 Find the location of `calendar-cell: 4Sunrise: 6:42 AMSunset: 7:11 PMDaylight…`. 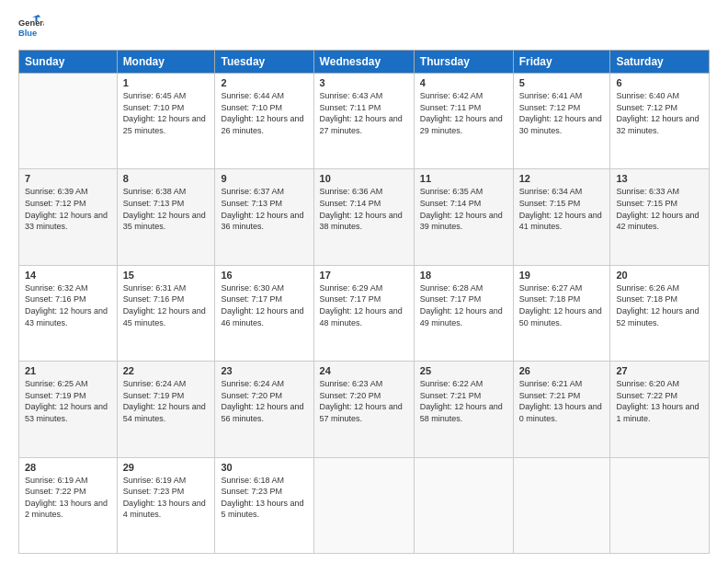

calendar-cell: 4Sunrise: 6:42 AMSunset: 7:11 PMDaylight… is located at coordinates (463, 121).